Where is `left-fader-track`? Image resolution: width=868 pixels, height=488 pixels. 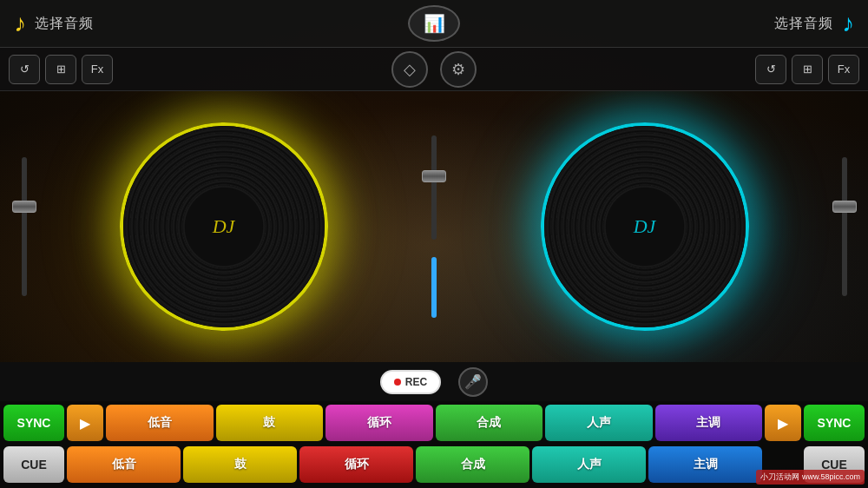
left-fader-track is located at coordinates (24, 227).